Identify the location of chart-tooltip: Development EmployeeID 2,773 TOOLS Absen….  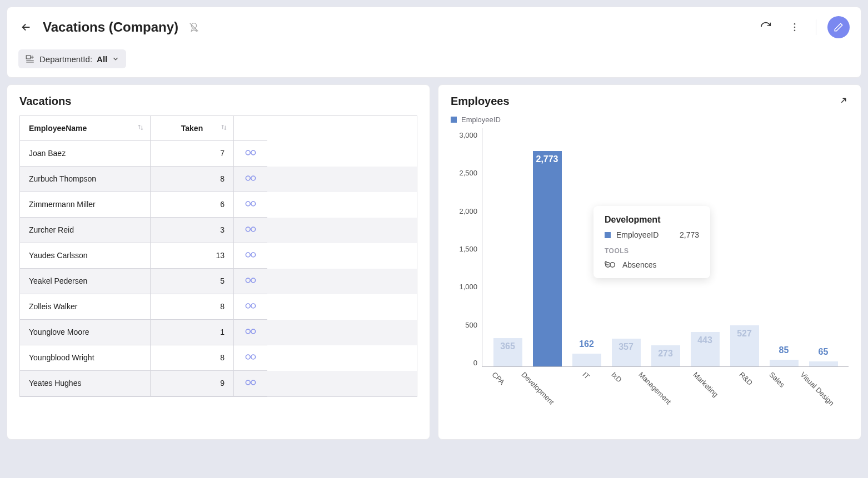
(652, 242).